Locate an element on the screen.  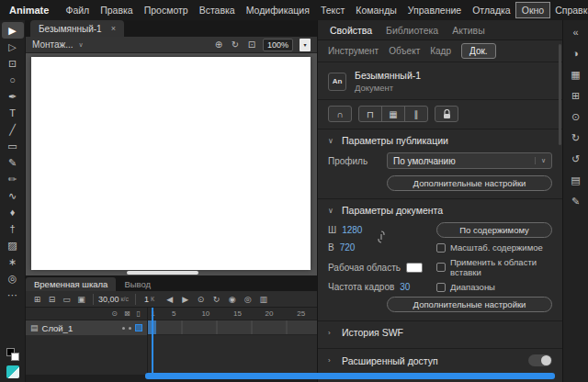
zoom-level-field: 100% is located at coordinates (277, 45).